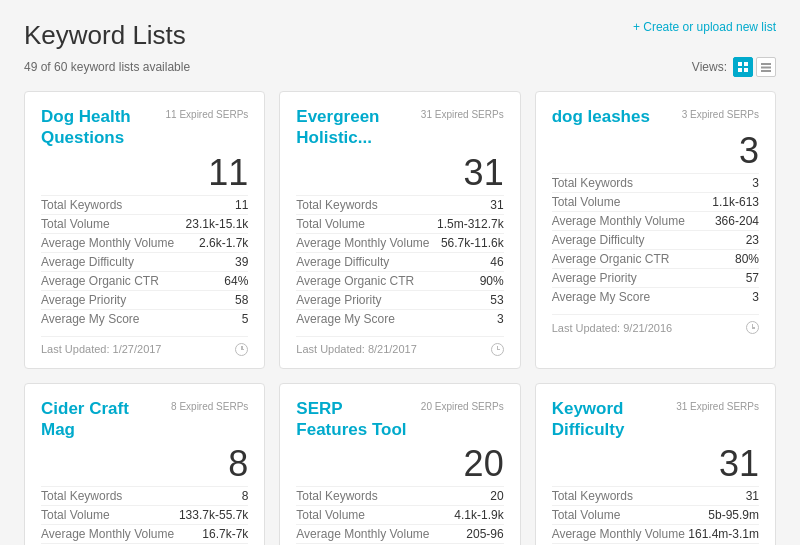 Image resolution: width=800 pixels, height=545 pixels. I want to click on stat-row: Average Monthly Volume2.6k-1.7k, so click(144, 242).